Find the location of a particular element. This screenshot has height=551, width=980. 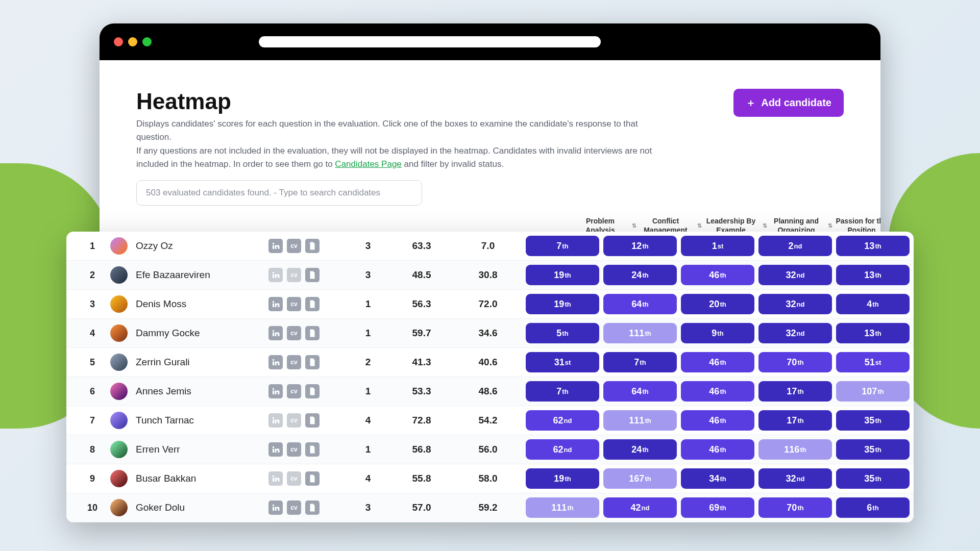

candidate-name: Goker Dolu is located at coordinates (202, 508).